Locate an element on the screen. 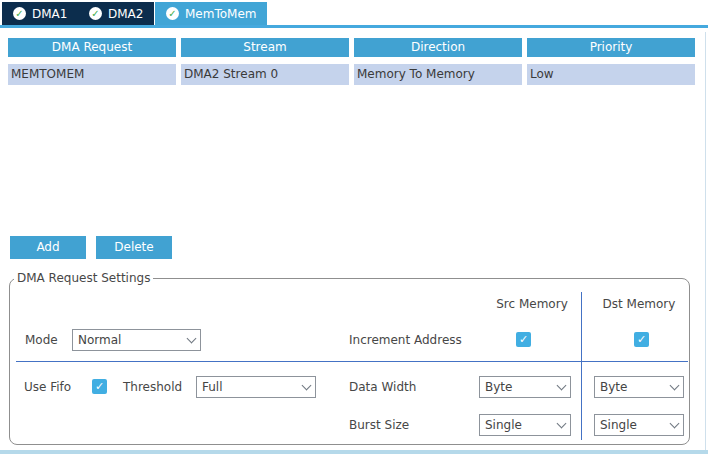 Image resolution: width=708 pixels, height=457 pixels. threshold-label: Threshold is located at coordinates (152, 387).